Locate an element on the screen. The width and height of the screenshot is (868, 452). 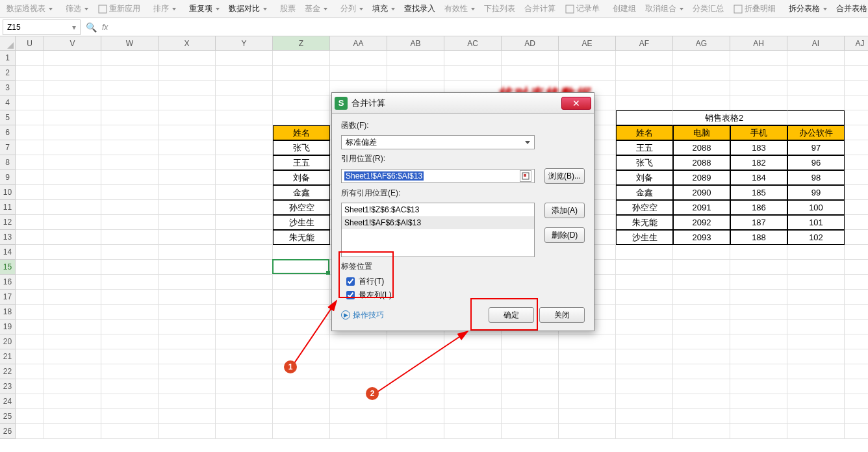
tips-link: ▶操作技巧 is located at coordinates (363, 316).